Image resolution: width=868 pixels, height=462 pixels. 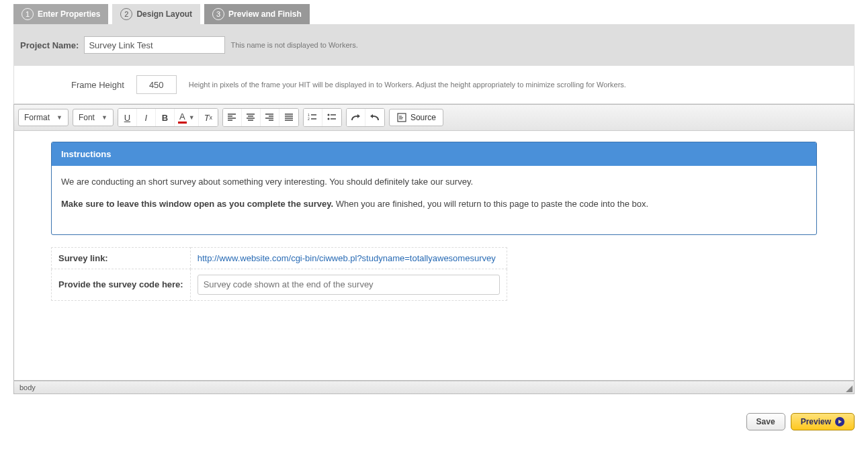 What do you see at coordinates (434, 85) in the screenshot?
I see `frame-height-bar: Frame Height Height in pixels of the fra…` at bounding box center [434, 85].